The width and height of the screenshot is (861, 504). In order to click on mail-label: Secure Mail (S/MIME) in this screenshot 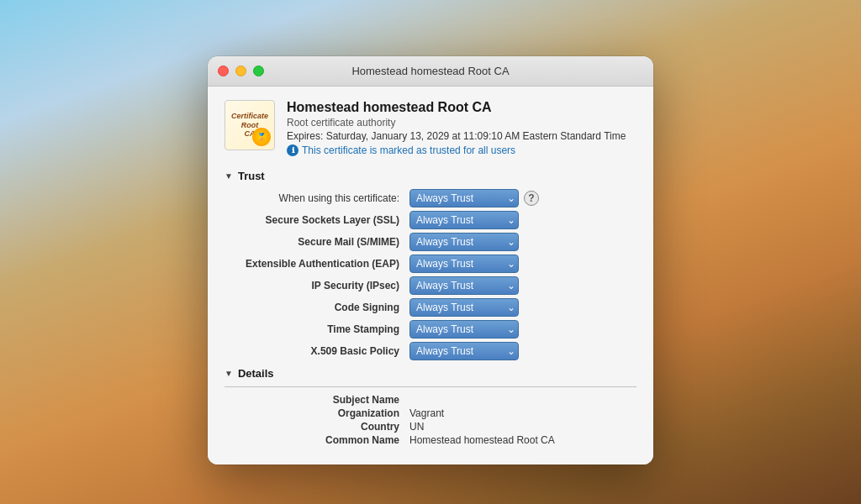, I will do `click(317, 242)`.